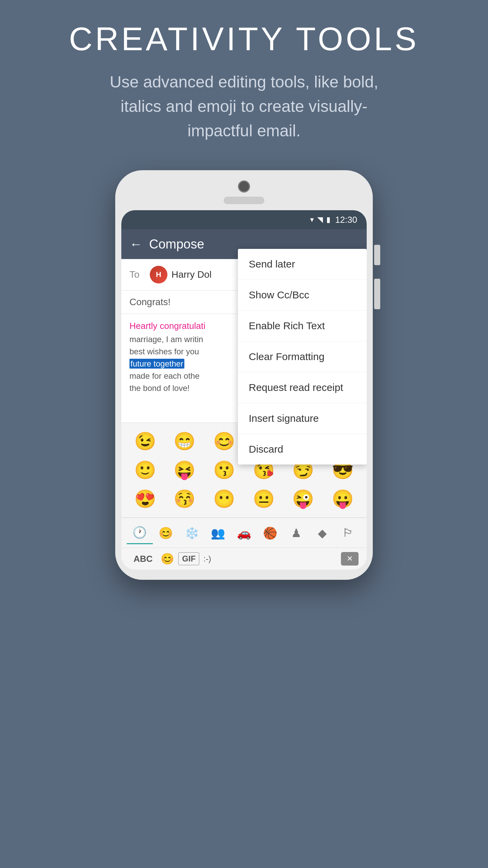 The image size is (488, 868). I want to click on emoji-winking-tongue: 😜, so click(304, 499).